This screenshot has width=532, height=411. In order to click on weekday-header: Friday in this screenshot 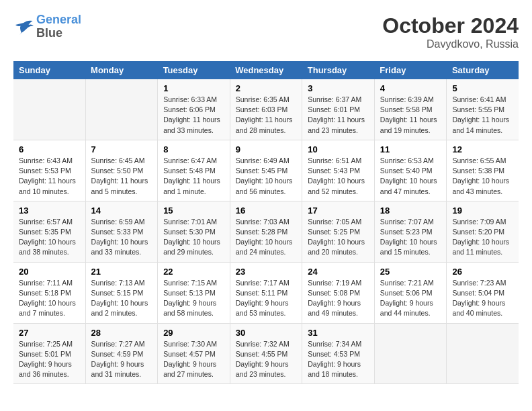, I will do `click(410, 70)`.